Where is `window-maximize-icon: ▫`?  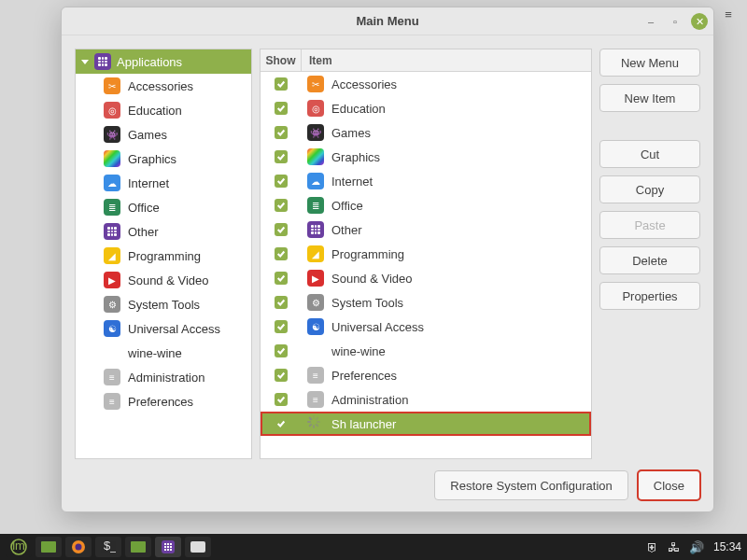 window-maximize-icon: ▫ is located at coordinates (675, 21).